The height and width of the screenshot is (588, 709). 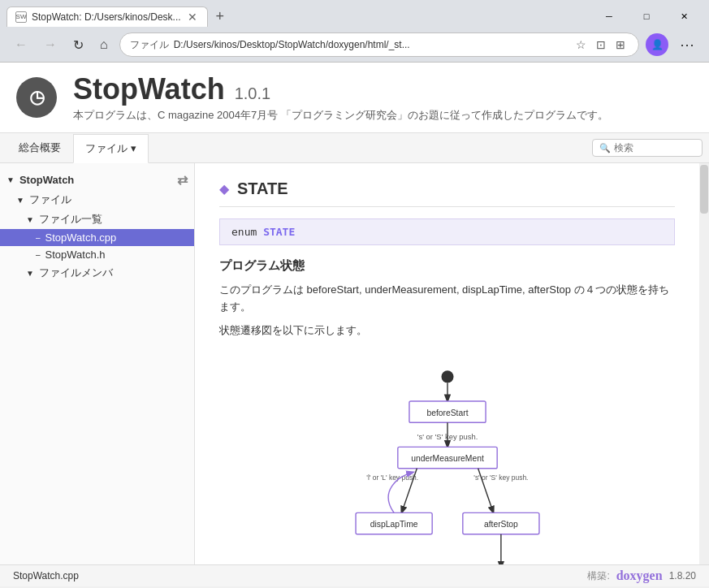 What do you see at coordinates (21, 17) in the screenshot?
I see `tab-favicon: SW` at bounding box center [21, 17].